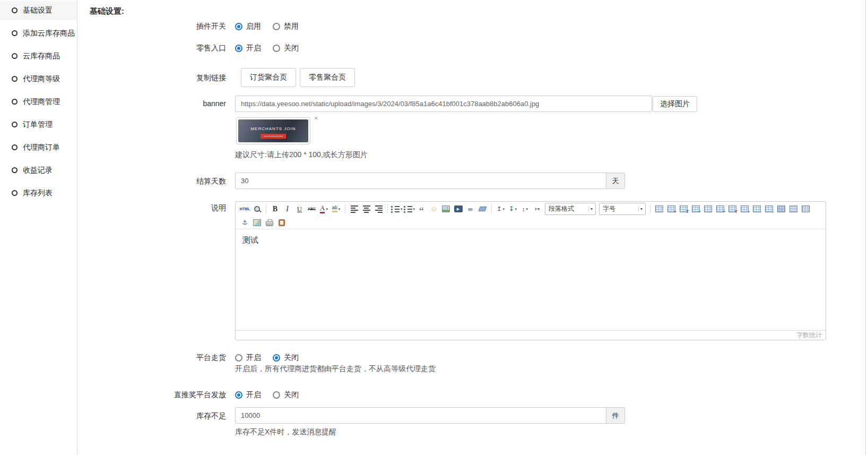 The height and width of the screenshot is (455, 868). What do you see at coordinates (615, 415) in the screenshot?
I see `low-stock-unit-suffix: 件` at bounding box center [615, 415].